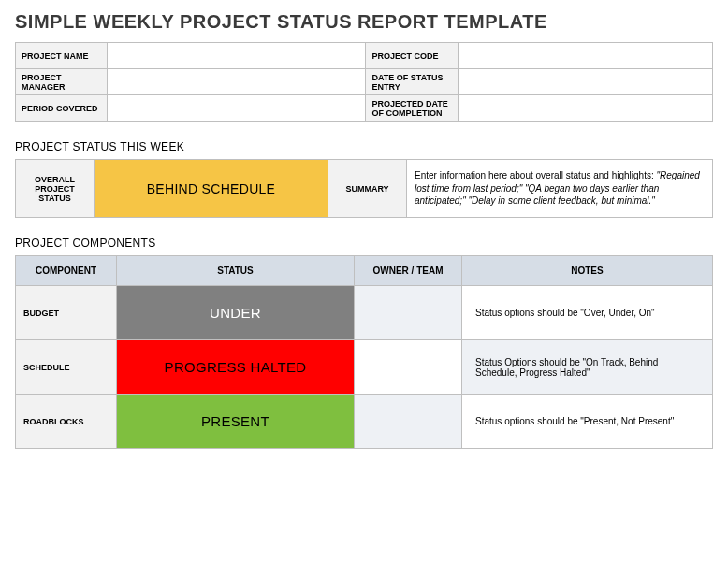 Image resolution: width=728 pixels, height=561 pixels. What do you see at coordinates (364, 22) in the screenshot?
I see `page-title: SIMPLE WEEKLY PROJECT STATUS REPORT TEMP…` at bounding box center [364, 22].